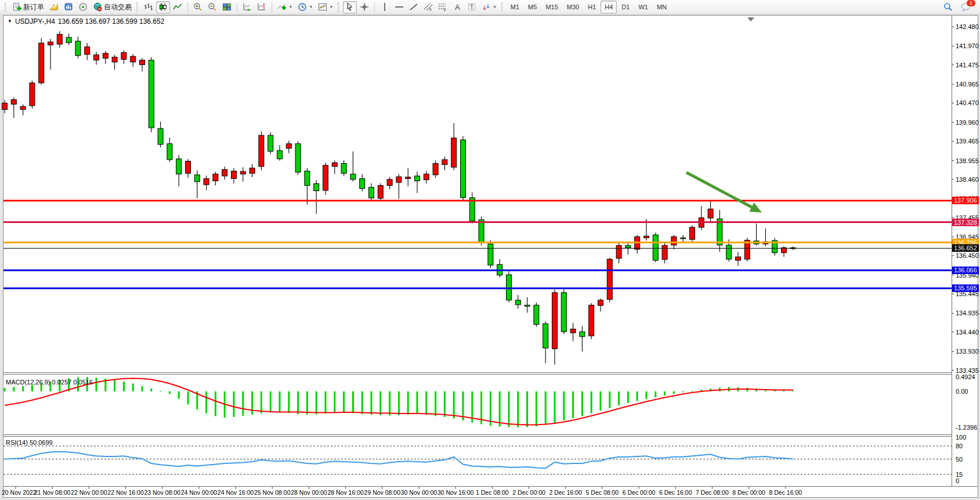 The height and width of the screenshot is (500, 980). Describe the element at coordinates (967, 65) in the screenshot. I see `price-tick-label: 141.475` at that location.